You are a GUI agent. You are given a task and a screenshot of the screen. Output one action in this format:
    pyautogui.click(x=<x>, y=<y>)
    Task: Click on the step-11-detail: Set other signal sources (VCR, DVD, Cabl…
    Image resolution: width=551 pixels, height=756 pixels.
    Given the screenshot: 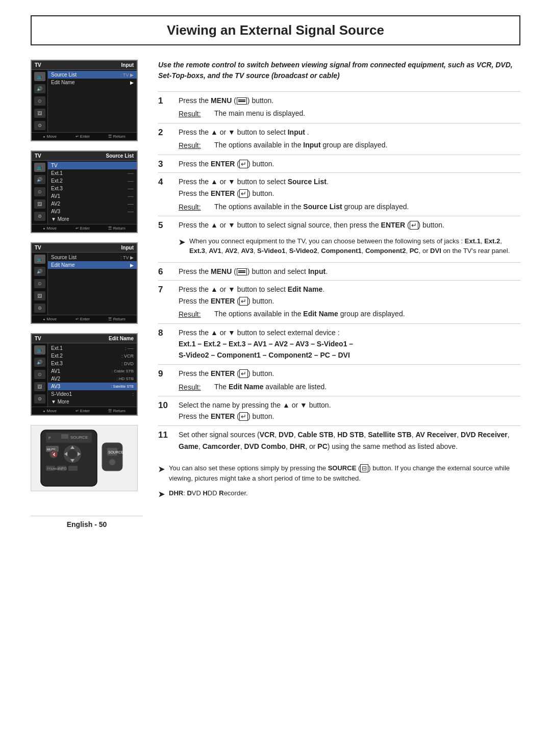 What is the action you would take?
    pyautogui.click(x=349, y=441)
    